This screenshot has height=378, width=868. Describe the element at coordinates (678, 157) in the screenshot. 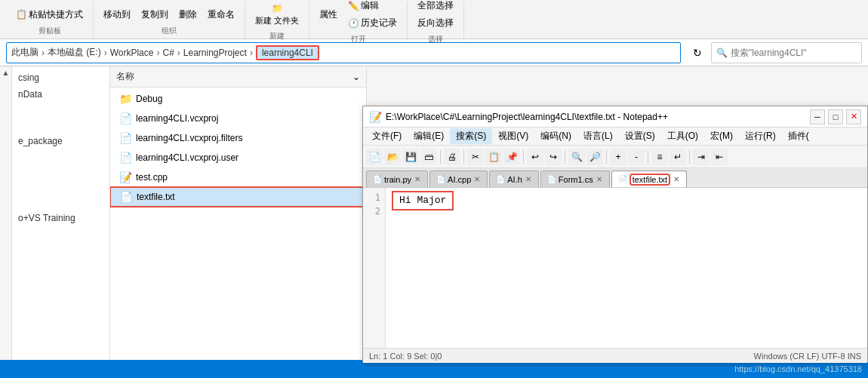

I see `word-wrap-btn: ↵` at that location.